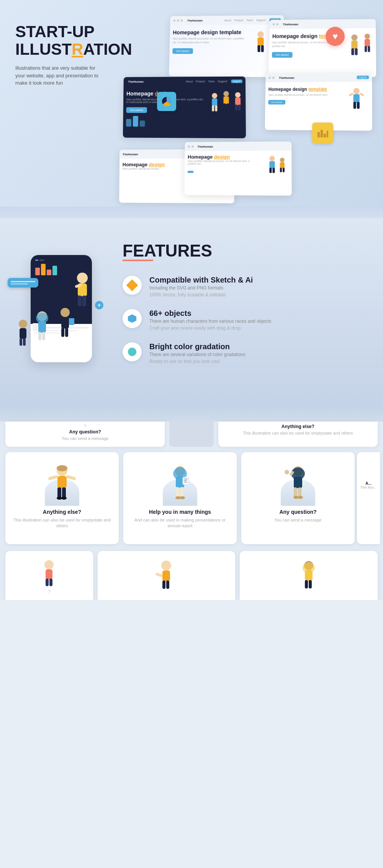 Image resolution: width=383 pixels, height=868 pixels. Describe the element at coordinates (309, 575) in the screenshot. I see `bottom-partial-right` at that location.